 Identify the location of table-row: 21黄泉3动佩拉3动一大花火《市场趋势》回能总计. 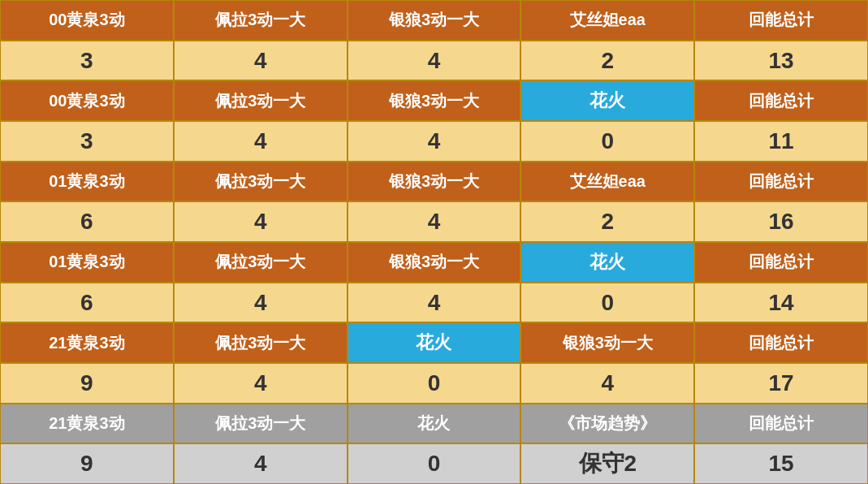
(434, 424).